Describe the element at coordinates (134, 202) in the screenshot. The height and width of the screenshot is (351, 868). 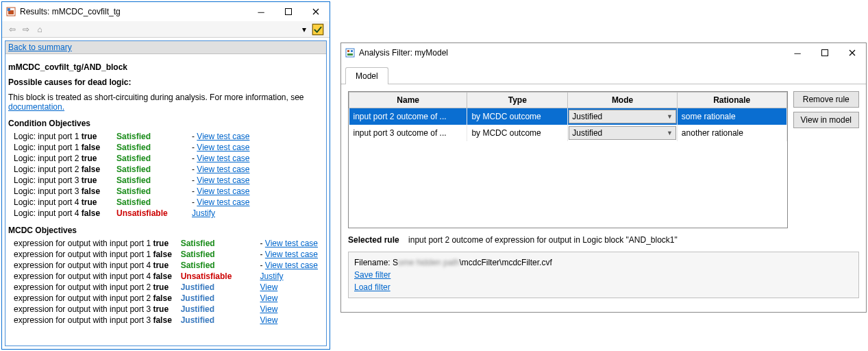
I see `table-row: Logic: input port 4 trueSatisfied- View …` at that location.